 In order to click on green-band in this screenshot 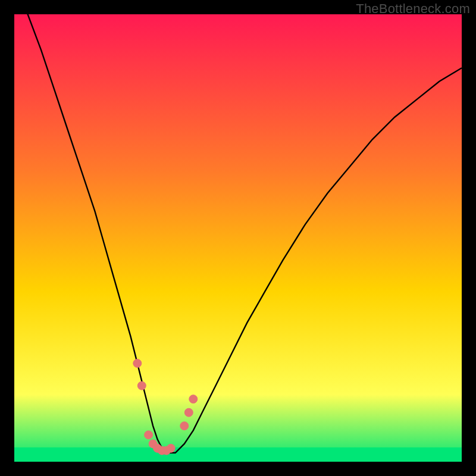, I will do `click(238, 455)`.